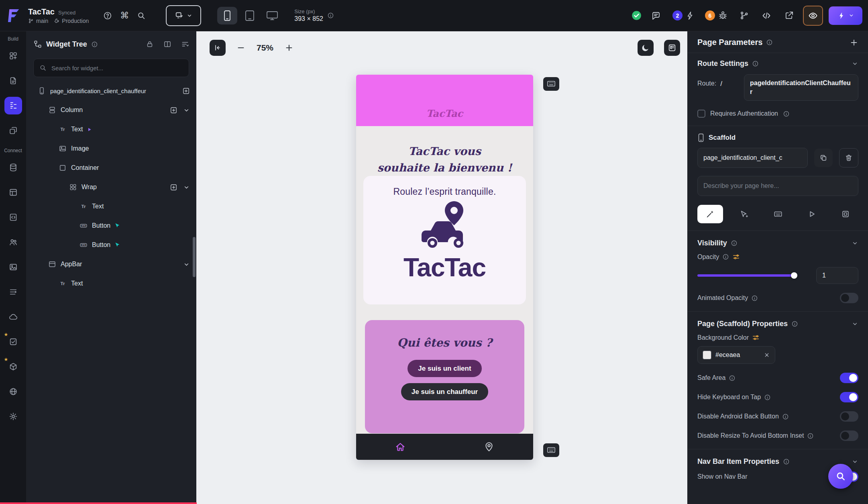 The height and width of the screenshot is (504, 868). I want to click on scaffold-props-collapse, so click(855, 324).